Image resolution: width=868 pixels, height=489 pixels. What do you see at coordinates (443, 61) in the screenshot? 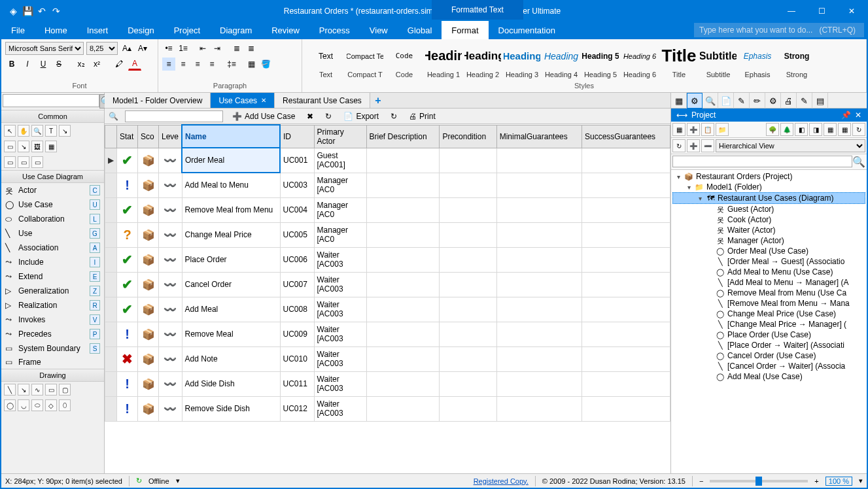
I see `style-heading-1: HeadinHeading 1` at bounding box center [443, 61].